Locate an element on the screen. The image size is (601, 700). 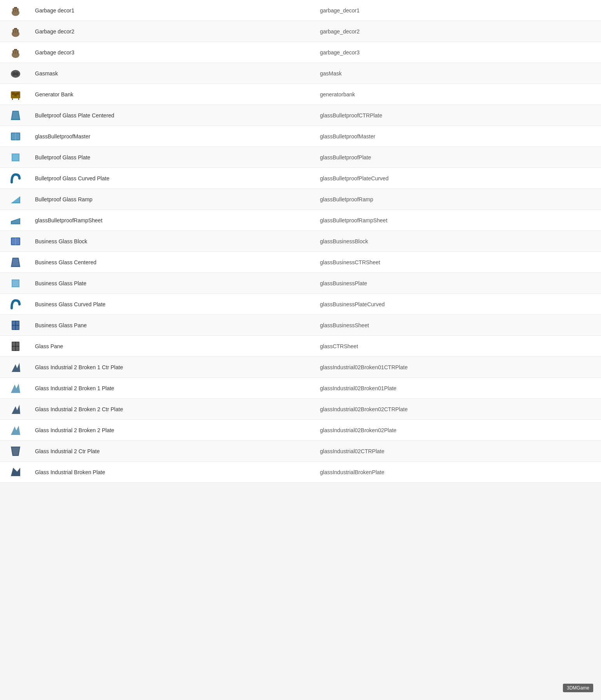
table-row: Garbage decor3 garbage_decor3 is located at coordinates (300, 52).